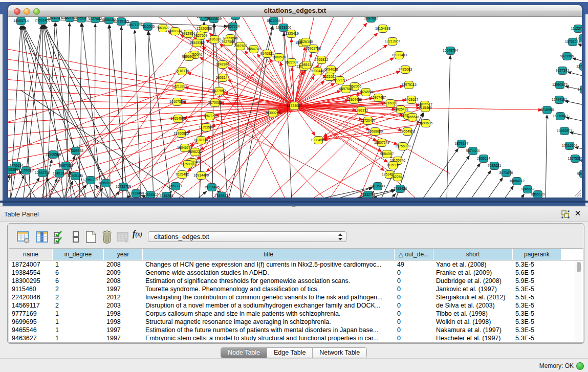  I want to click on table-row: 946554611997Estimation of the future num…, so click(296, 330).